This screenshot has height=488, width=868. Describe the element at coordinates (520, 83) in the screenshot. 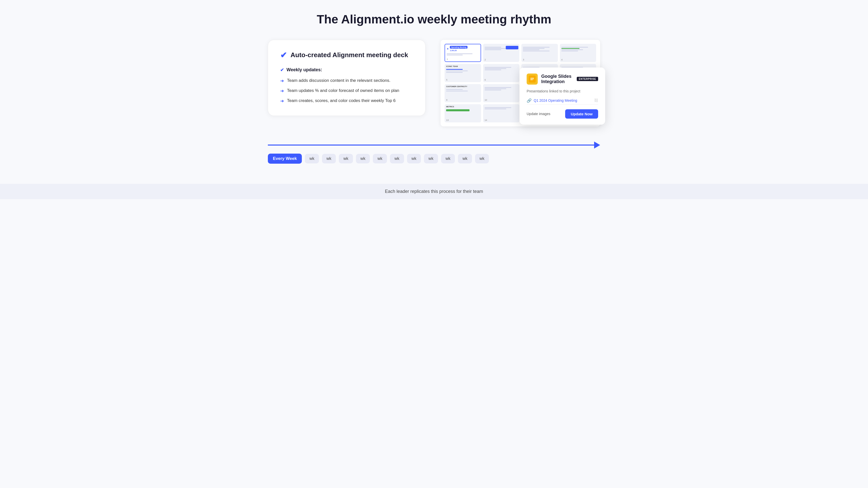

I see `slides-grid-wrapper: ★ Operating Meeting 1.09.25 1` at that location.